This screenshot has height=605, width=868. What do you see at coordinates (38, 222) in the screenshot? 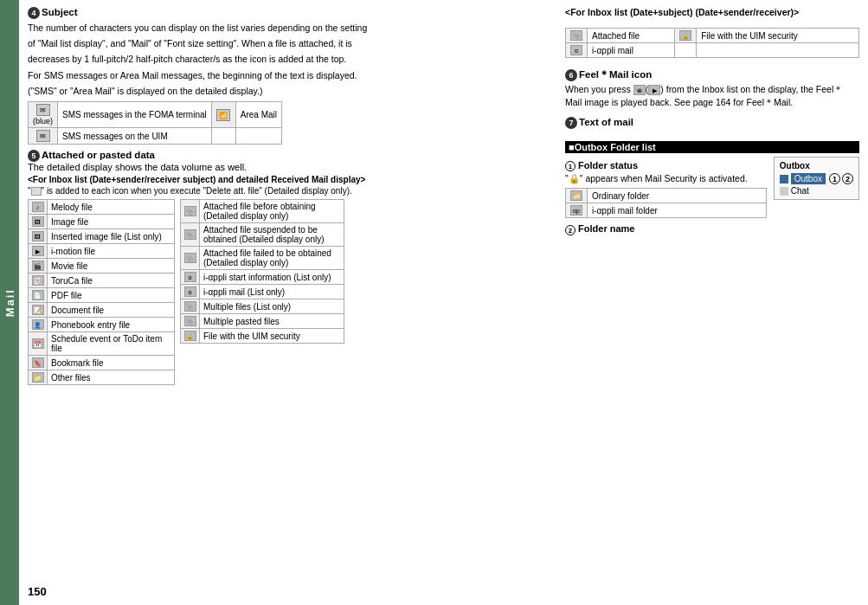
I see `image-icon: 🖼` at bounding box center [38, 222].